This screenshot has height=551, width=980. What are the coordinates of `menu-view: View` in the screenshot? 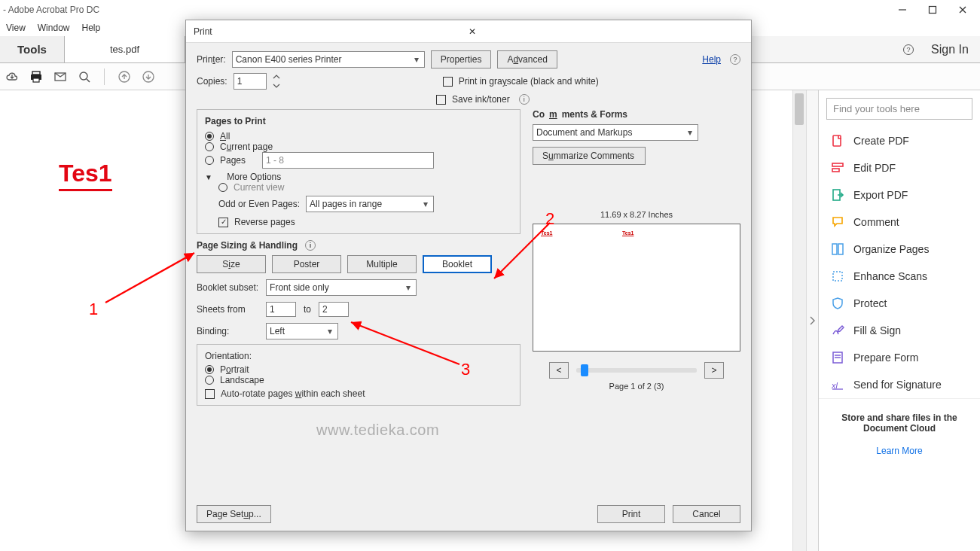 It's located at (16, 28).